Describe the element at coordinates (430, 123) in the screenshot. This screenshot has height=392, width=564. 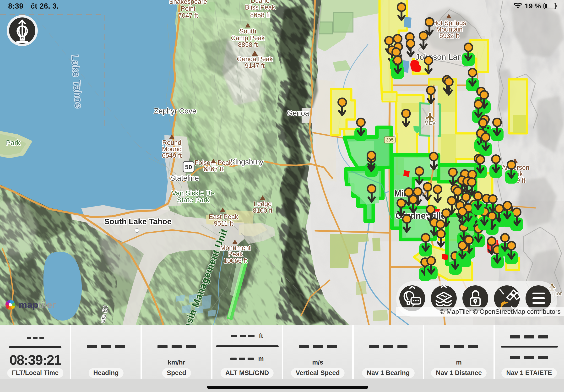
I see `svg-text: MEV` at that location.